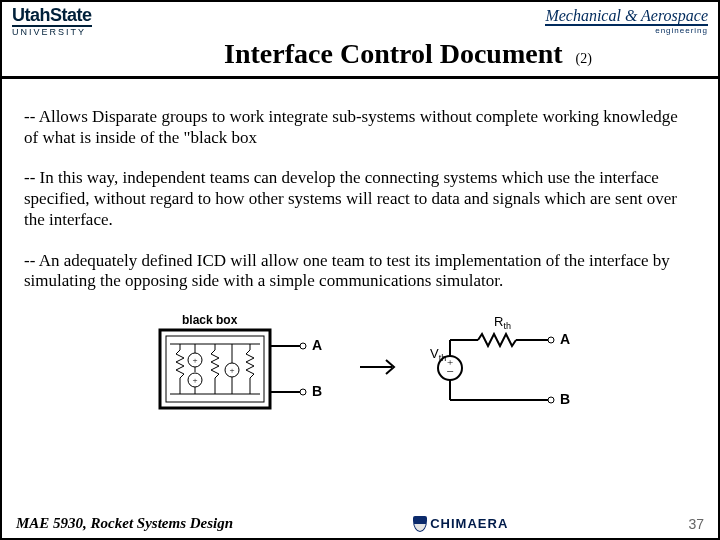 This screenshot has height=540, width=720. What do you see at coordinates (52, 22) in the screenshot?
I see `usu-logo: UtahState UNIVERSITY` at bounding box center [52, 22].